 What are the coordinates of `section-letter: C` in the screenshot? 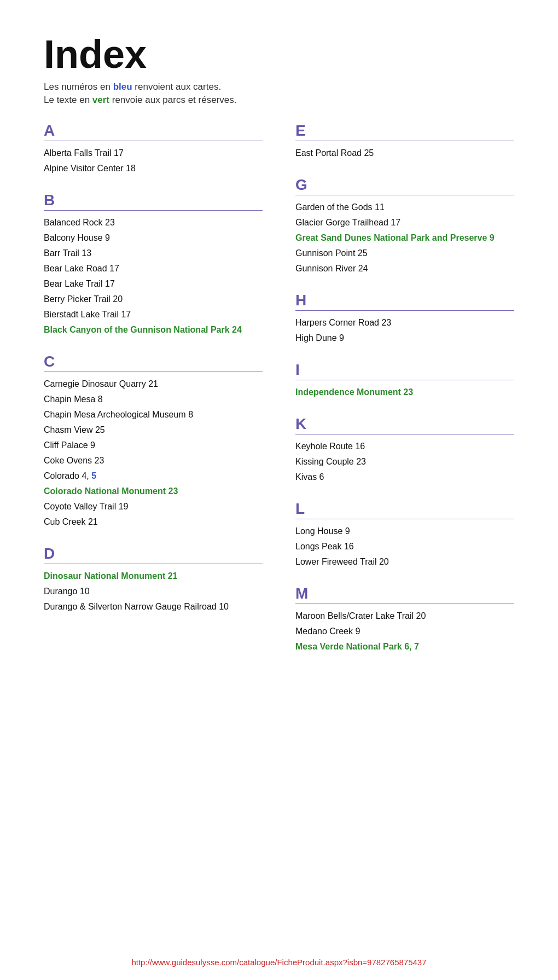 It's located at (153, 362).